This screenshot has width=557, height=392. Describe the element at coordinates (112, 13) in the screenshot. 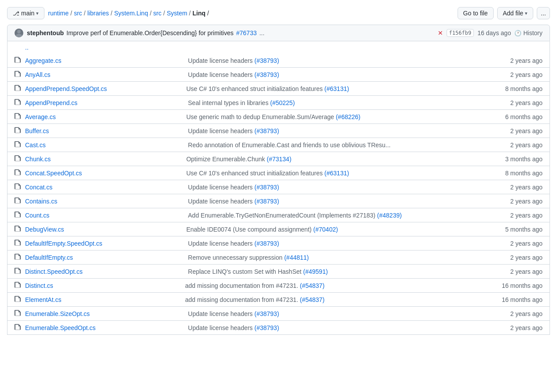

I see `breadcrumb-sep-2: /` at that location.